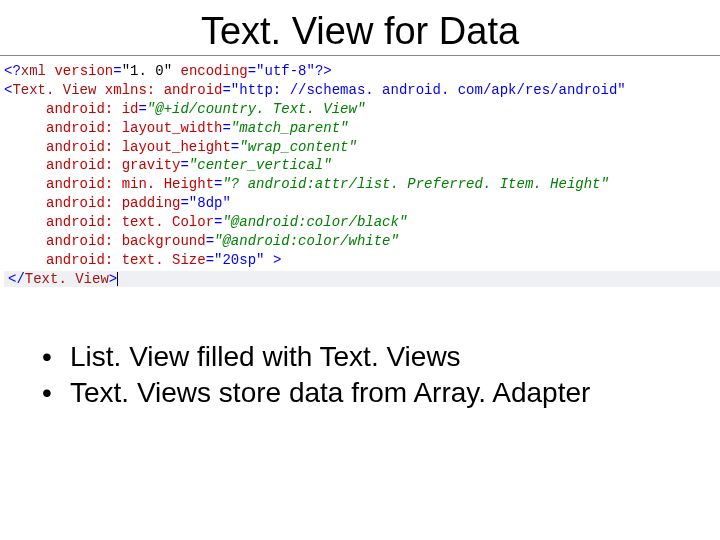  What do you see at coordinates (159, 90) in the screenshot?
I see `attr0-name: xmlns: android` at bounding box center [159, 90].